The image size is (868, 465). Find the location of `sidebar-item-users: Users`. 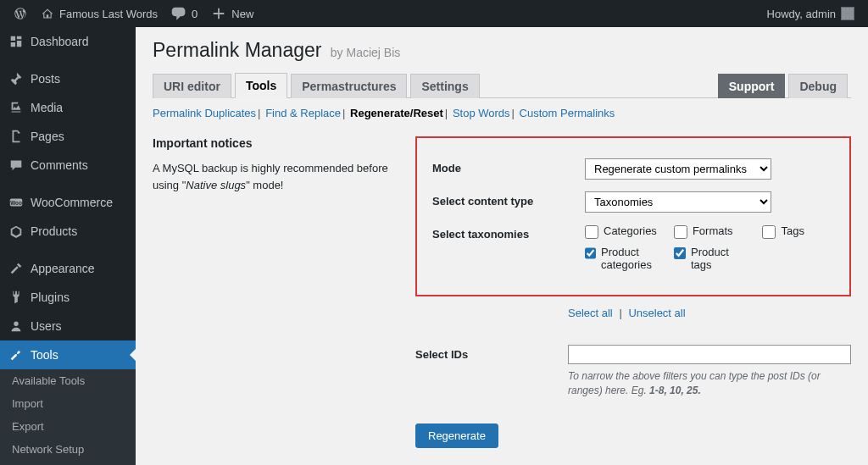

sidebar-item-users: Users is located at coordinates (68, 326).